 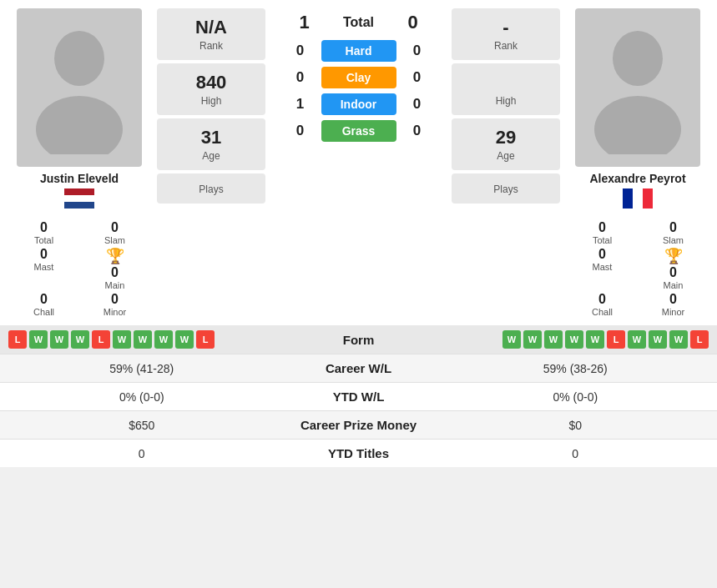 I want to click on left-player-name: Justin Eleveld, so click(x=79, y=178).